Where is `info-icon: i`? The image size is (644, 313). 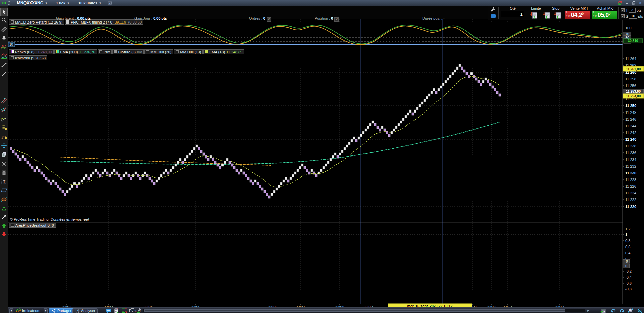 info-icon: i is located at coordinates (110, 3).